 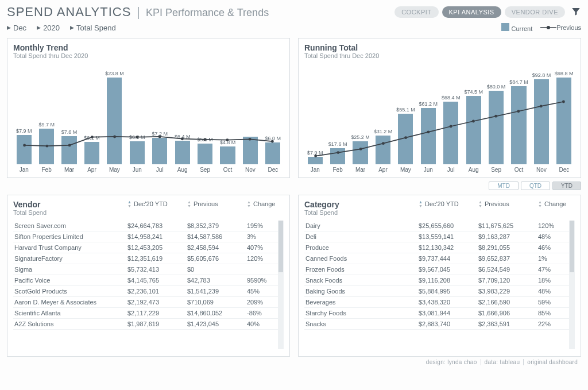 I want to click on filter-icon, so click(x=576, y=13).